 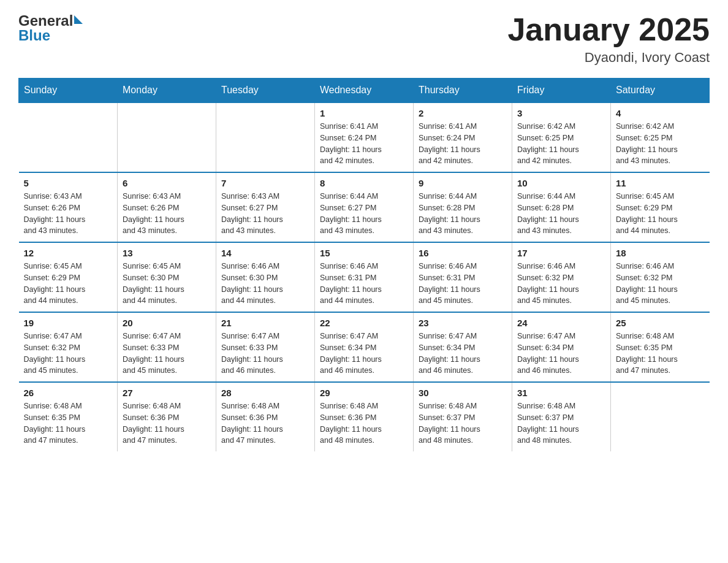 What do you see at coordinates (69, 207) in the screenshot?
I see `day-cell: 5Sunrise: 6:43 AMSunset: 6:26 PMDaylight…` at bounding box center [69, 207].